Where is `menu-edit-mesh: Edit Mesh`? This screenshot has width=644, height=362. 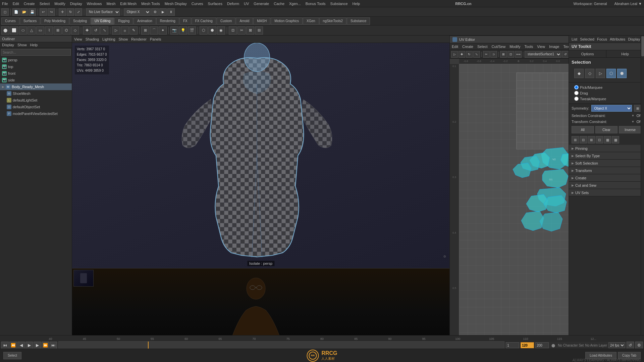
menu-edit-mesh: Edit Mesh is located at coordinates (128, 4).